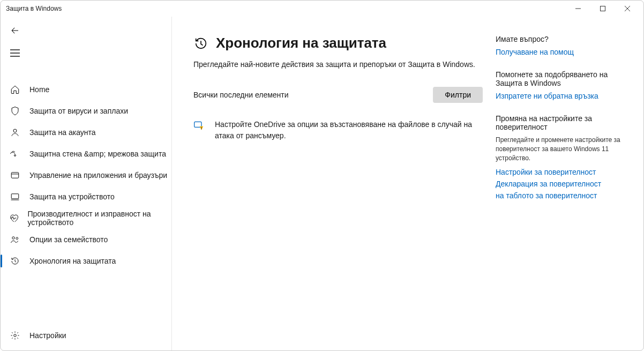 This screenshot has height=351, width=644. I want to click on sidebar-item-home: Home, so click(86, 89).